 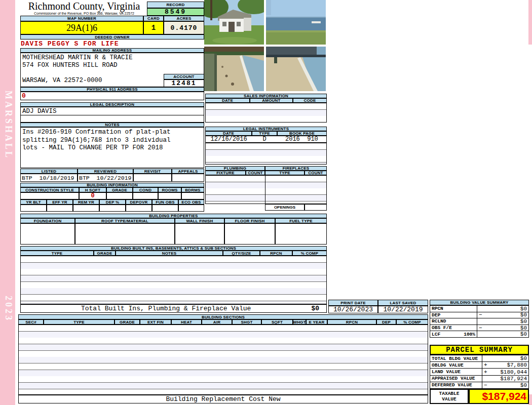 What do you see at coordinates (453, 315) in the screenshot?
I see `bvs-dep-label: DEP` at bounding box center [453, 315].